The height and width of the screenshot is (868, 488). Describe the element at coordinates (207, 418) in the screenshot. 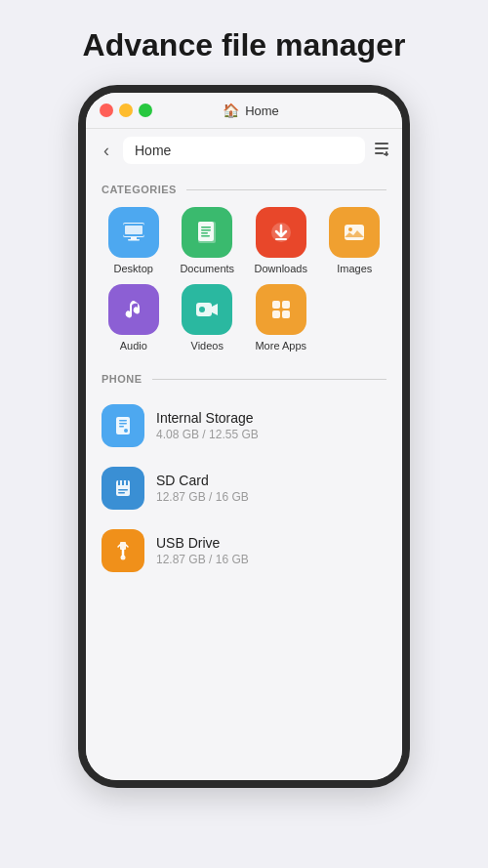

I see `internal-storage-name: Internal Storage` at that location.